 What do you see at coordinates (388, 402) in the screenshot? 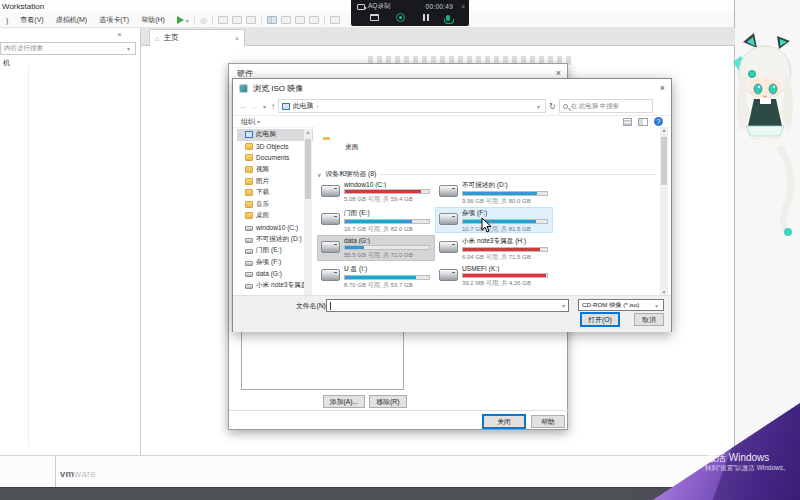
I see `remove-hardware-button: 移除(R)` at bounding box center [388, 402].